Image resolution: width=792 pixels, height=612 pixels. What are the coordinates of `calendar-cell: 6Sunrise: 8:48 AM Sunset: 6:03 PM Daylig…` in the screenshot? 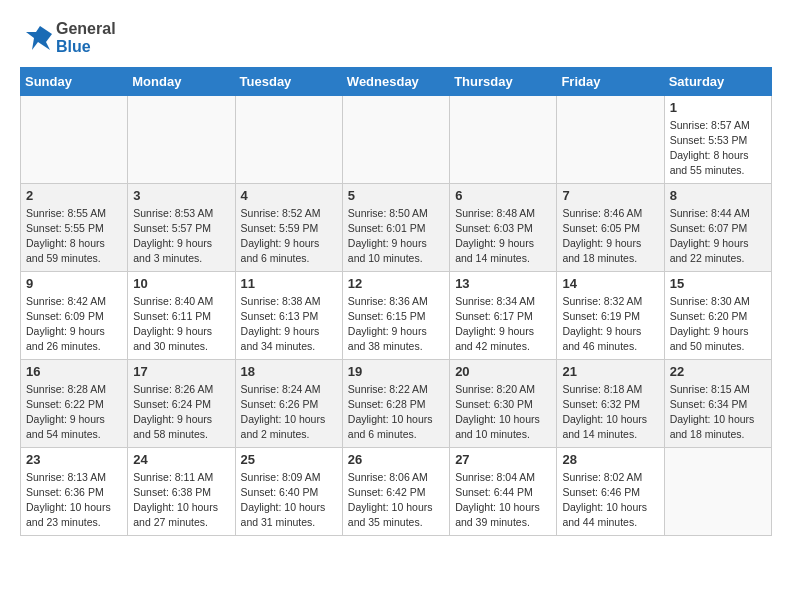 It's located at (504, 227).